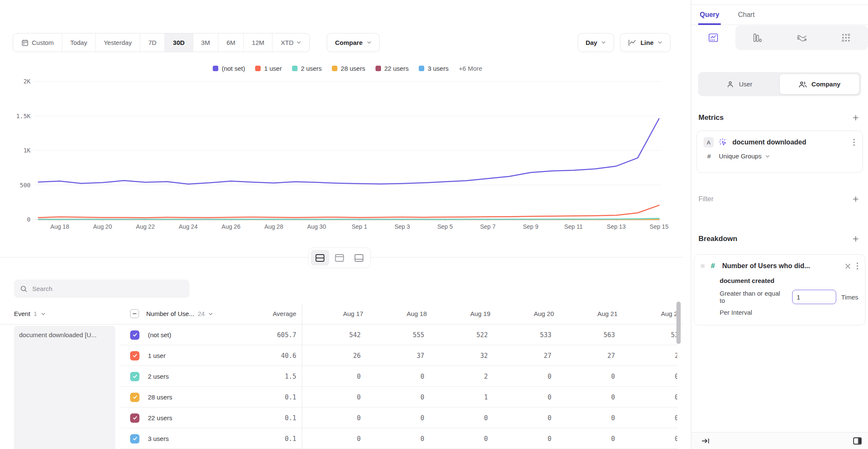 The image size is (868, 449). Describe the element at coordinates (192, 313) in the screenshot. I see `group-column-header: Number of Use... 24` at that location.